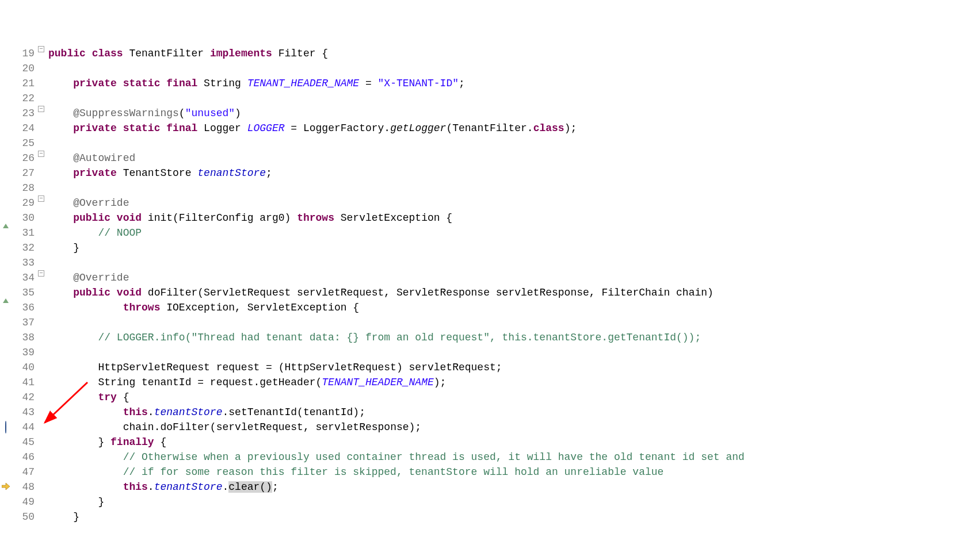 This screenshot has width=969, height=560. What do you see at coordinates (508, 442) in the screenshot?
I see `code-content: } finally {` at bounding box center [508, 442].